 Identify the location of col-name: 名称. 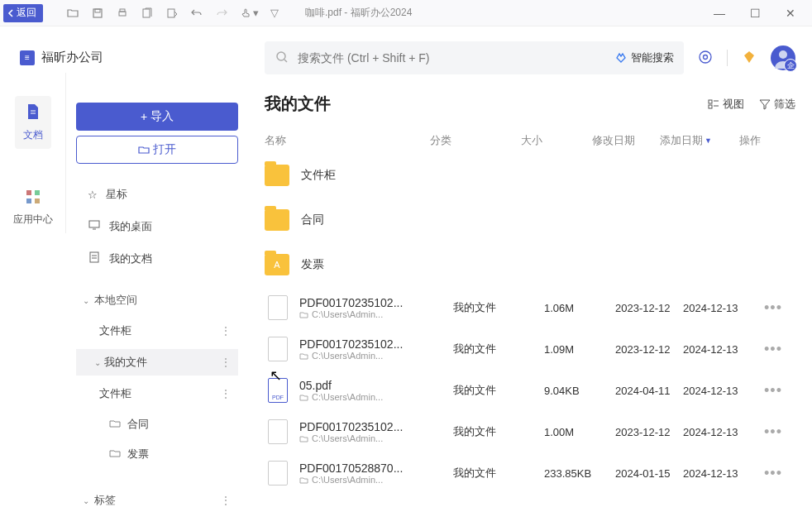
(347, 141).